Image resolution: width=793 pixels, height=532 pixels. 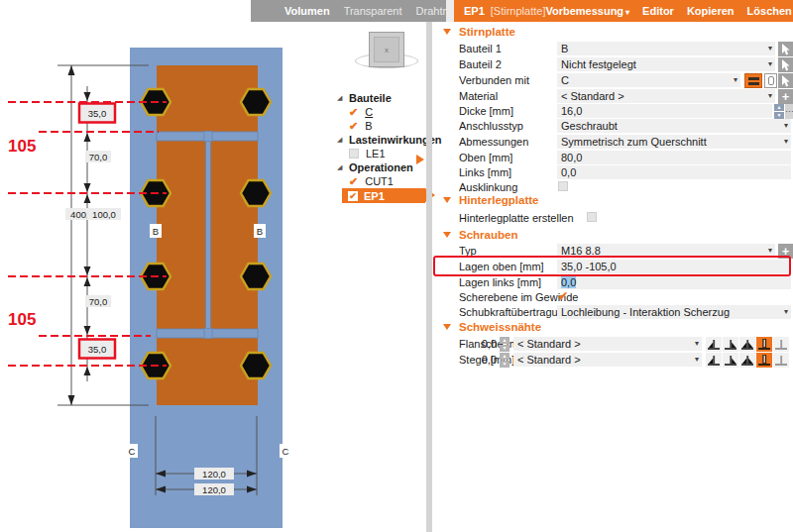 What do you see at coordinates (361, 112) in the screenshot?
I see `tree-item-c: ✔ C` at bounding box center [361, 112].